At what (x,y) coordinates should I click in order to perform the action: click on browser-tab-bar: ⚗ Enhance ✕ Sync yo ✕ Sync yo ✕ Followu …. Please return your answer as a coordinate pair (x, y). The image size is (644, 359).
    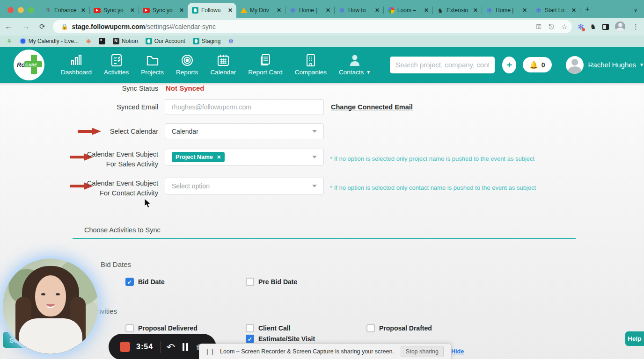
    Looking at the image, I should click on (322, 9).